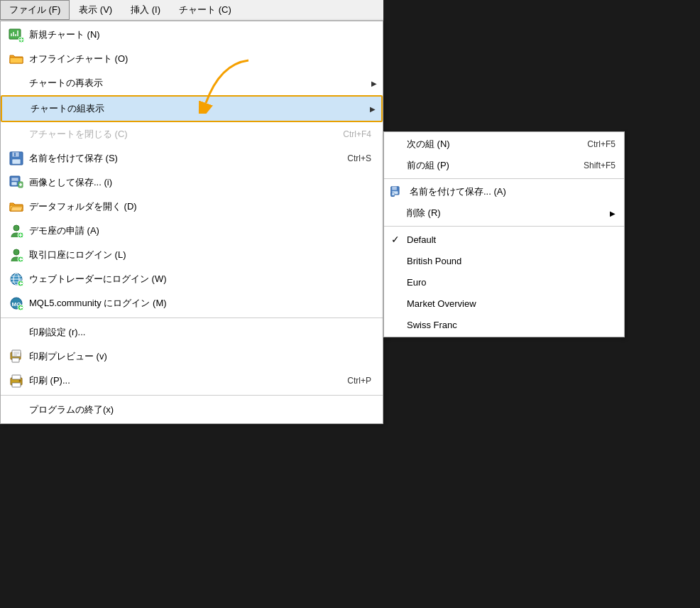 This screenshot has width=700, height=608. What do you see at coordinates (35, 10) in the screenshot?
I see `menu-file: ファイル (F)` at bounding box center [35, 10].